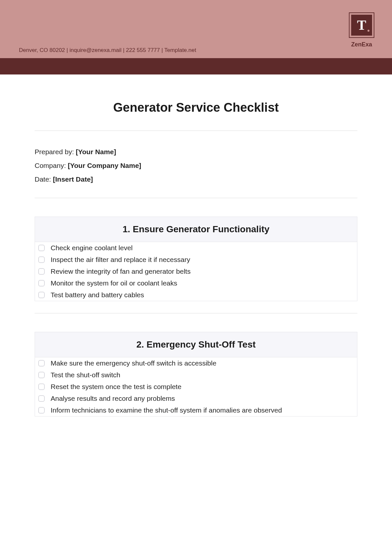 The height and width of the screenshot is (554, 392). What do you see at coordinates (196, 108) in the screenshot?
I see `page-title: Generator Service Checklist` at bounding box center [196, 108].